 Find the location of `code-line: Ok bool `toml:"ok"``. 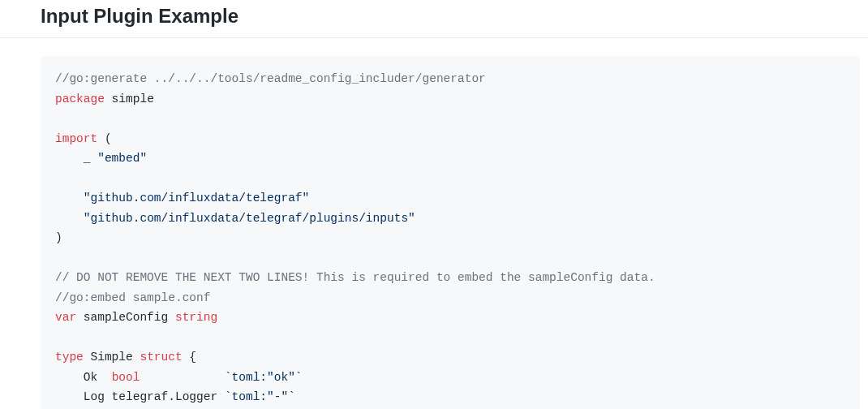

code-line: Ok bool `toml:"ok"` is located at coordinates (451, 378).